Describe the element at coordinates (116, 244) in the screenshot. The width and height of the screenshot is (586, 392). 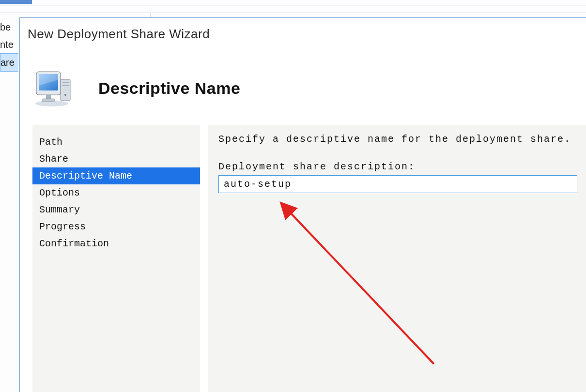
I see `step-confirmation: Confirmation` at that location.